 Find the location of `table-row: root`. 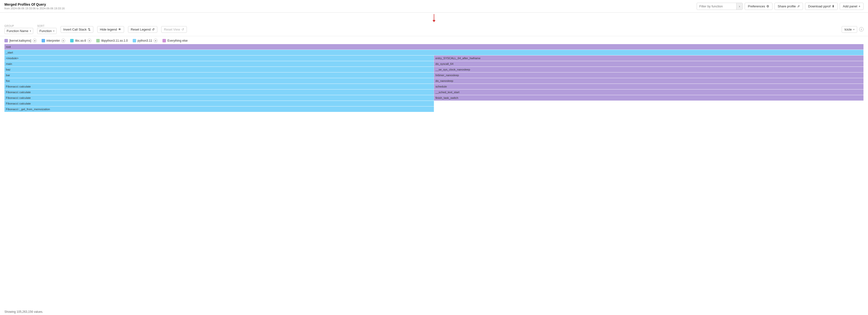

table-row: root is located at coordinates (434, 47).